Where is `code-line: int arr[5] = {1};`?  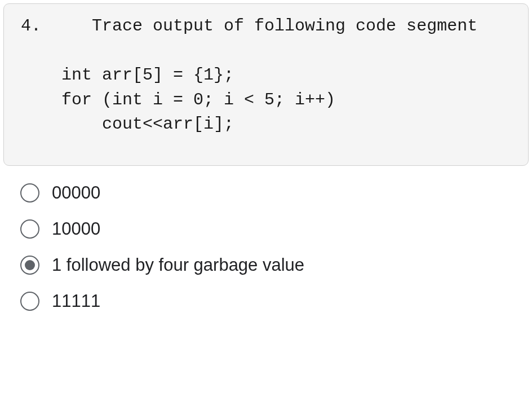
code-line: int arr[5] = {1}; is located at coordinates (127, 75).